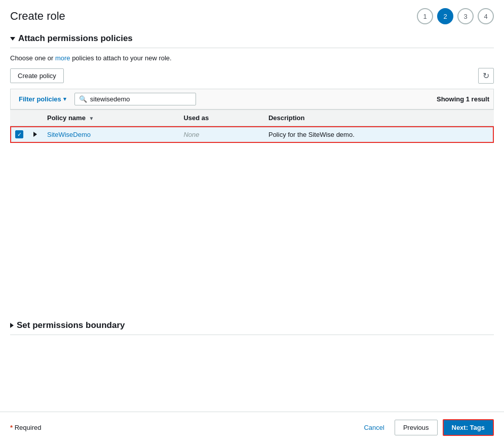 This screenshot has width=504, height=443. I want to click on permissions-toolbar: Create policy ↻, so click(252, 76).